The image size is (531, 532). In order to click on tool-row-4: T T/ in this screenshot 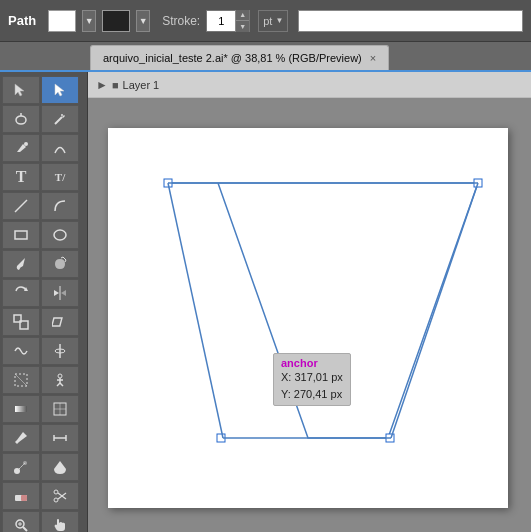, I will do `click(44, 177)`.